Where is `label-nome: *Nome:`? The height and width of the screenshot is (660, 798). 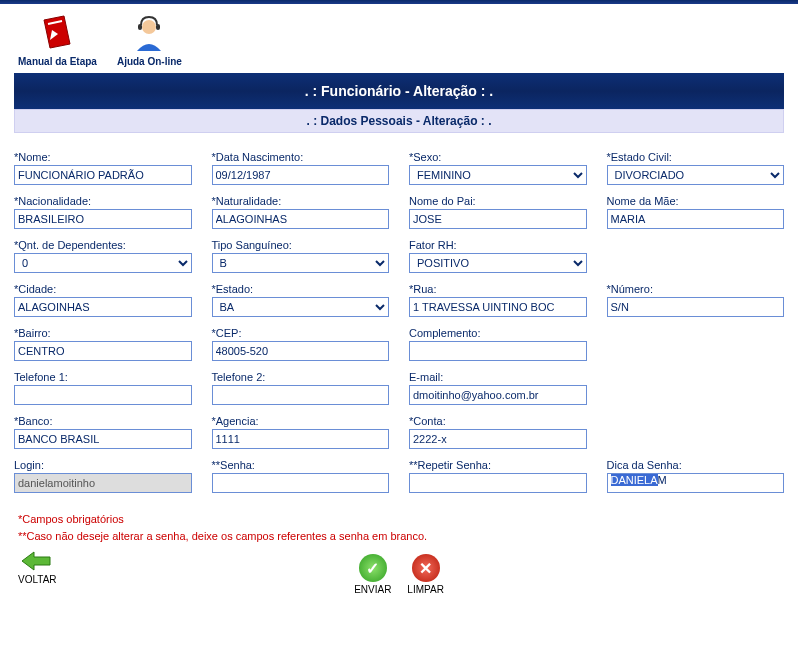 label-nome: *Nome: is located at coordinates (103, 157).